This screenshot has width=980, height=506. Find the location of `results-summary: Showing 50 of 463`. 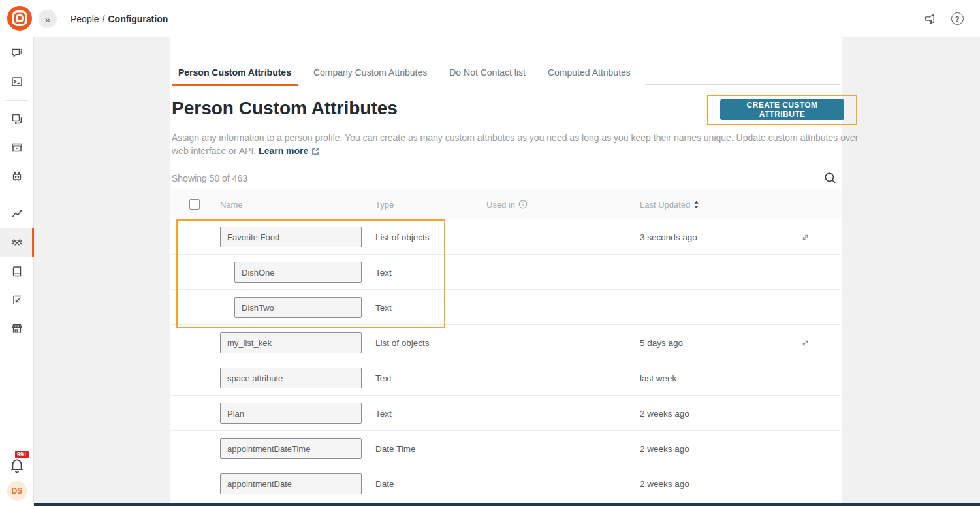

results-summary: Showing 50 of 463 is located at coordinates (210, 178).